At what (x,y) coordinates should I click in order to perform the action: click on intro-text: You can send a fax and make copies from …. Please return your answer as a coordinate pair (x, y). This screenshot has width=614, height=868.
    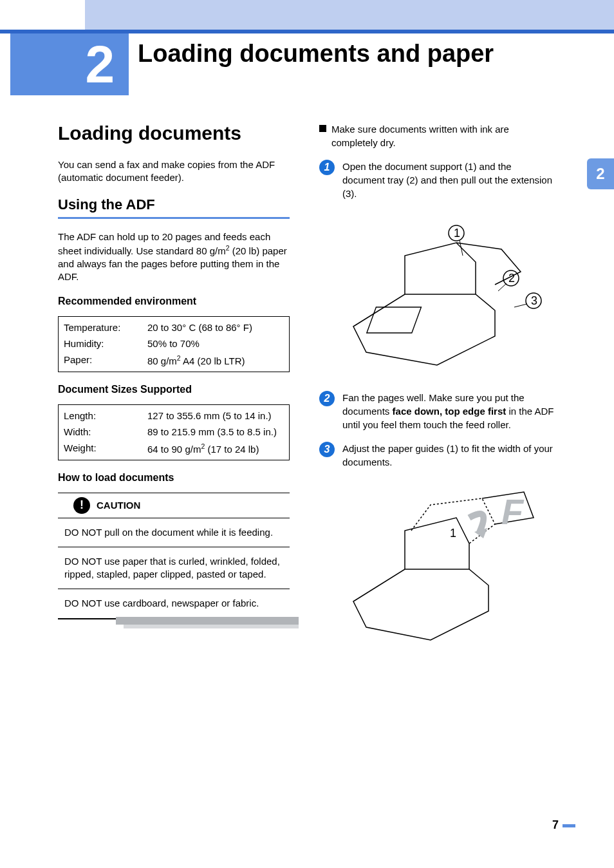
    Looking at the image, I should click on (174, 171).